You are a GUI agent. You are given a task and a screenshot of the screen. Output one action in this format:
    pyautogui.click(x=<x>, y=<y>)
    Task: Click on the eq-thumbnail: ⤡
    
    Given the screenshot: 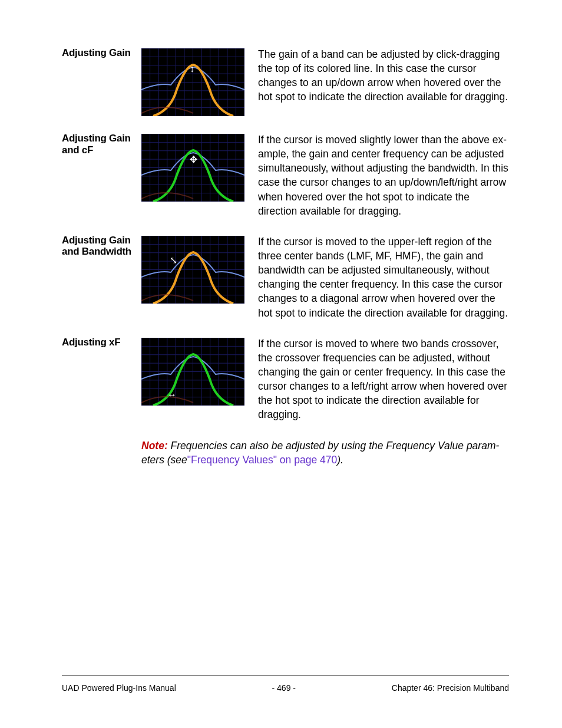 What is the action you would take?
    pyautogui.click(x=193, y=270)
    